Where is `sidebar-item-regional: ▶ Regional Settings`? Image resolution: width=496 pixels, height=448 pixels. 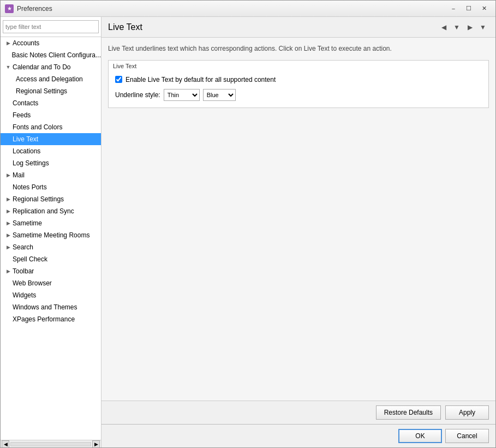 sidebar-item-regional: ▶ Regional Settings is located at coordinates (51, 199).